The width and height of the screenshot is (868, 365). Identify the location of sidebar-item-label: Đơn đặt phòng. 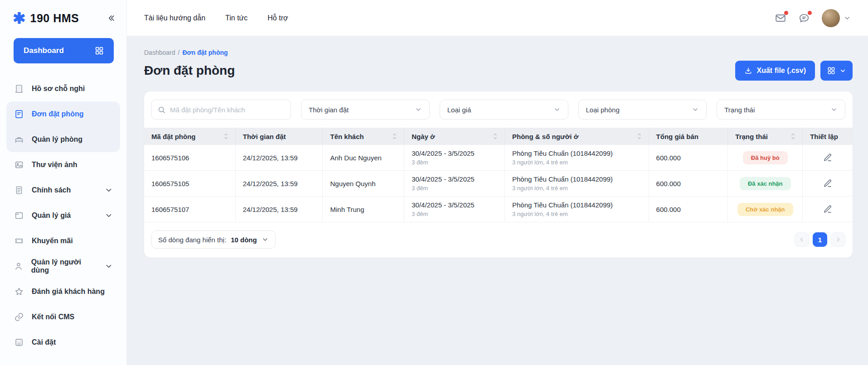
(58, 114).